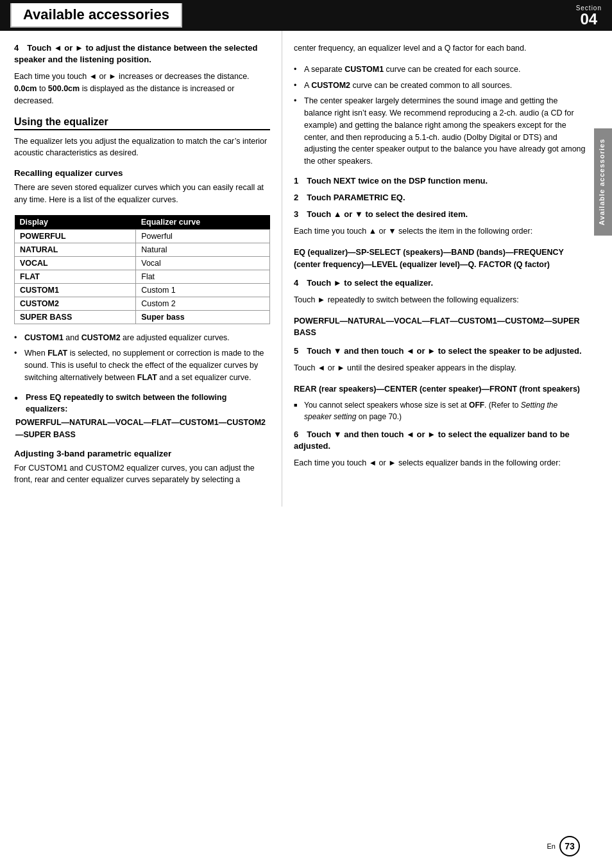 This screenshot has height=868, width=612. What do you see at coordinates (142, 338) in the screenshot?
I see `list-item: CUSTOM1 and CUSTOM2 are adjusted equaliz…` at bounding box center [142, 338].